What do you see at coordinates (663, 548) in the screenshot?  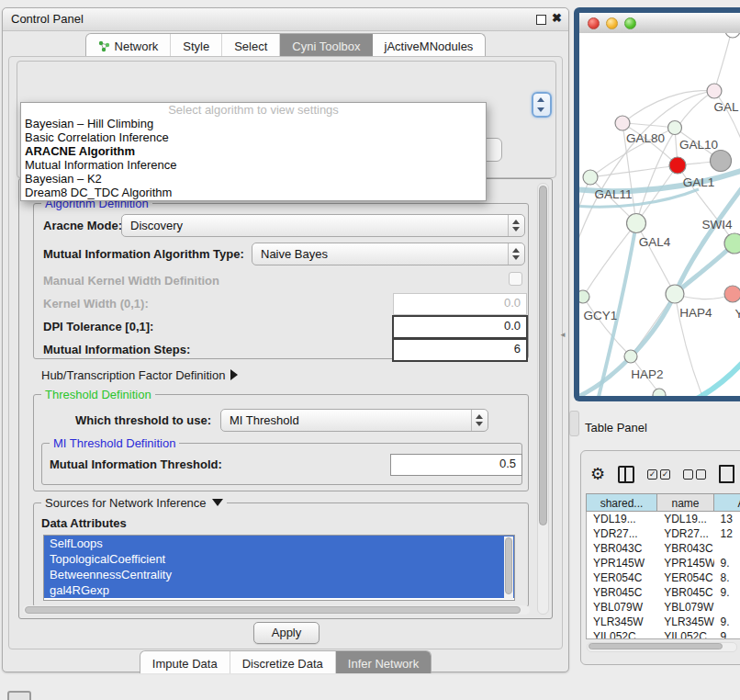 I see `table-row: YBR043CYBR043C` at bounding box center [663, 548].